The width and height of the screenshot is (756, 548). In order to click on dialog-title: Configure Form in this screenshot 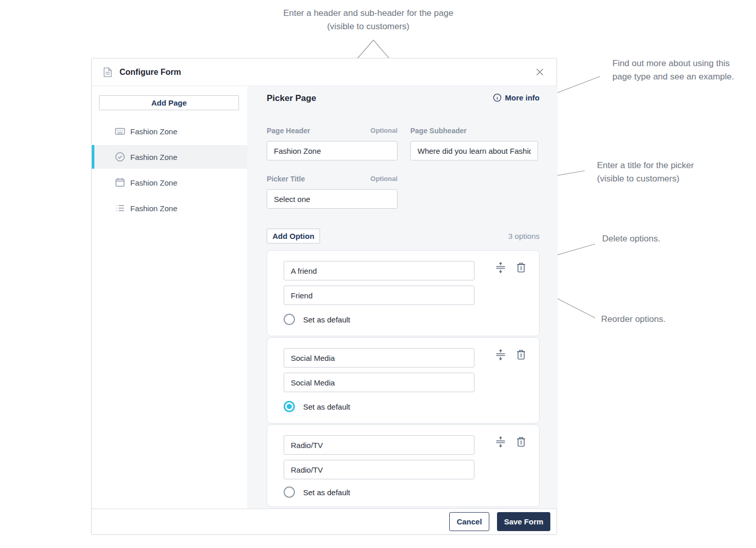, I will do `click(150, 72)`.